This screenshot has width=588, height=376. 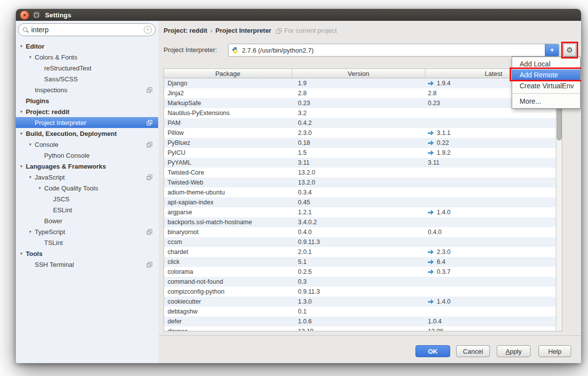 I want to click on package-latest: 3.11, so click(x=494, y=163).